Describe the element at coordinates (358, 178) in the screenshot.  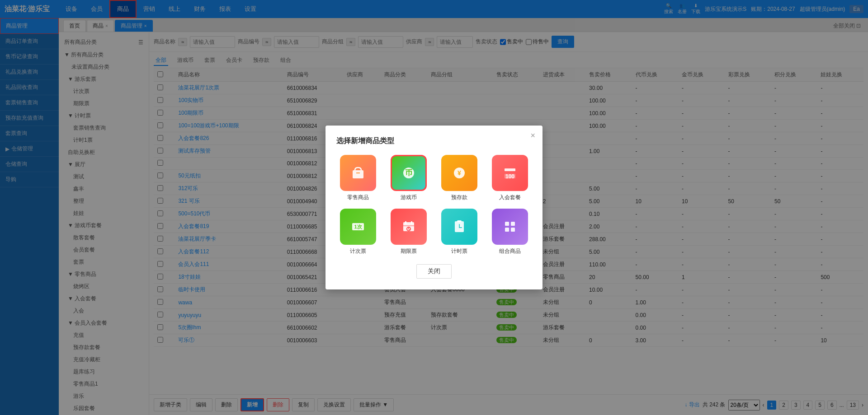
I see `product-type-retail: 零售商品` at that location.